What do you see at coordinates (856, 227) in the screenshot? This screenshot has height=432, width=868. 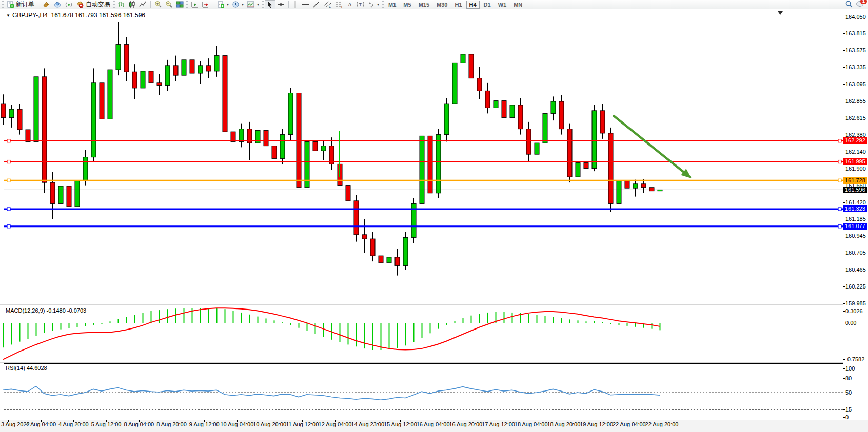 I see `price-level-badge: 161.077` at bounding box center [856, 227].